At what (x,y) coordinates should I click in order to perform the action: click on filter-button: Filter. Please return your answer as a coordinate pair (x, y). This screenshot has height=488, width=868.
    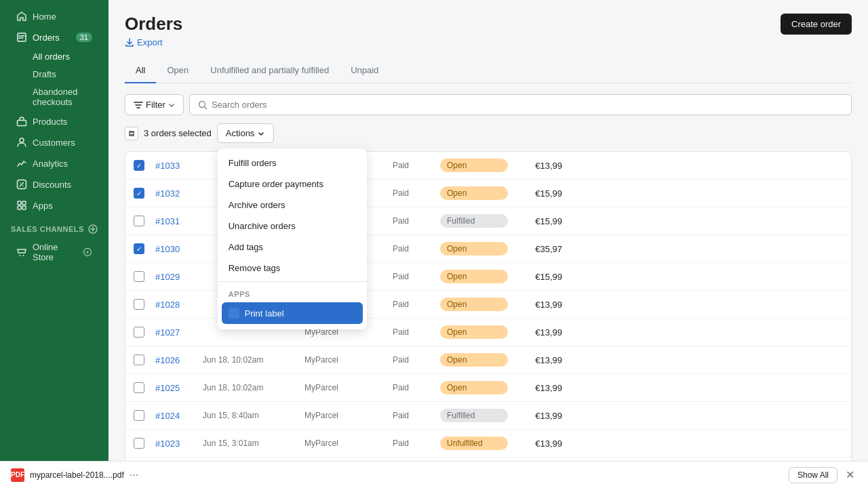
    Looking at the image, I should click on (155, 104).